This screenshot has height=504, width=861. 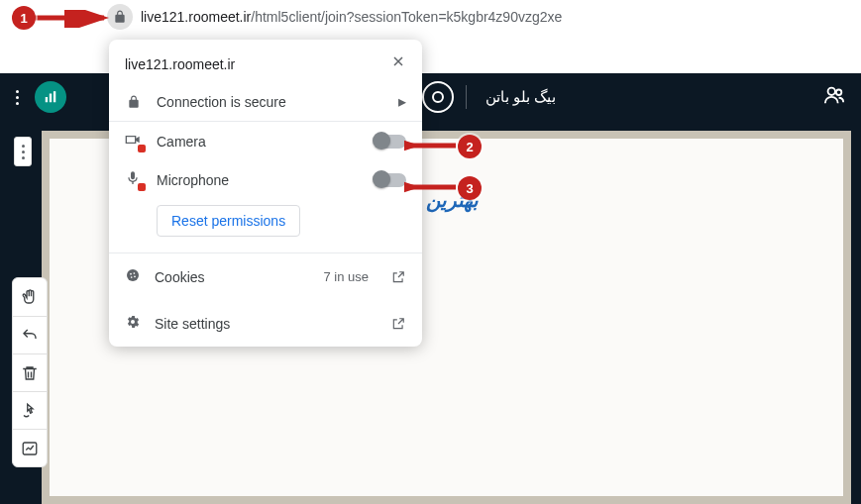 I want to click on chevron-right-icon: ▸, so click(x=402, y=101).